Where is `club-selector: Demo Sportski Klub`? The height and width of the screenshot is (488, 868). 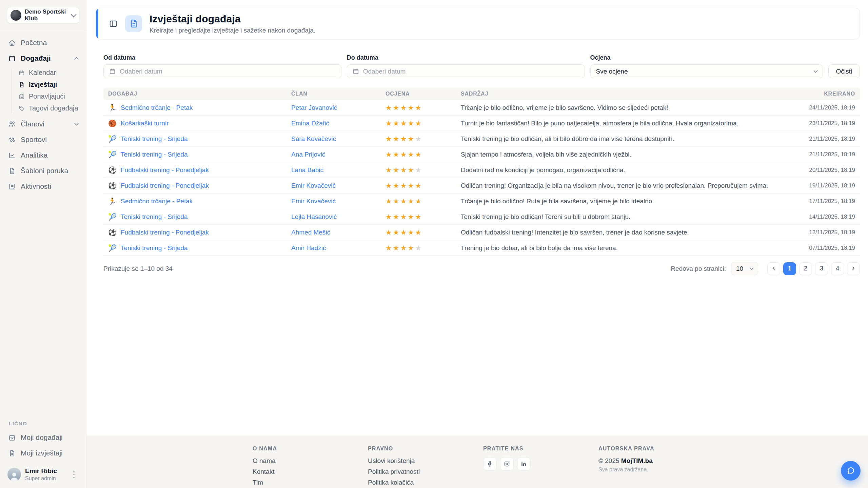 club-selector: Demo Sportski Klub is located at coordinates (43, 15).